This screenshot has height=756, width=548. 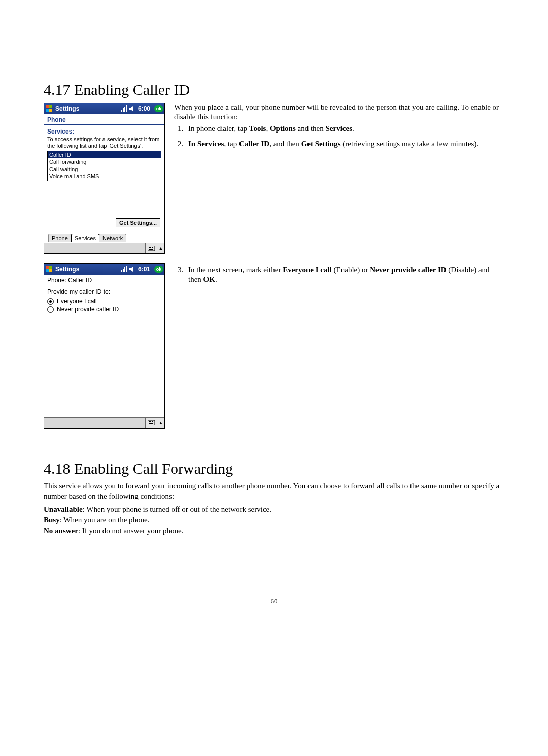 What do you see at coordinates (105, 142) in the screenshot?
I see `services-hint-text: To access settings for a service, select…` at bounding box center [105, 142].